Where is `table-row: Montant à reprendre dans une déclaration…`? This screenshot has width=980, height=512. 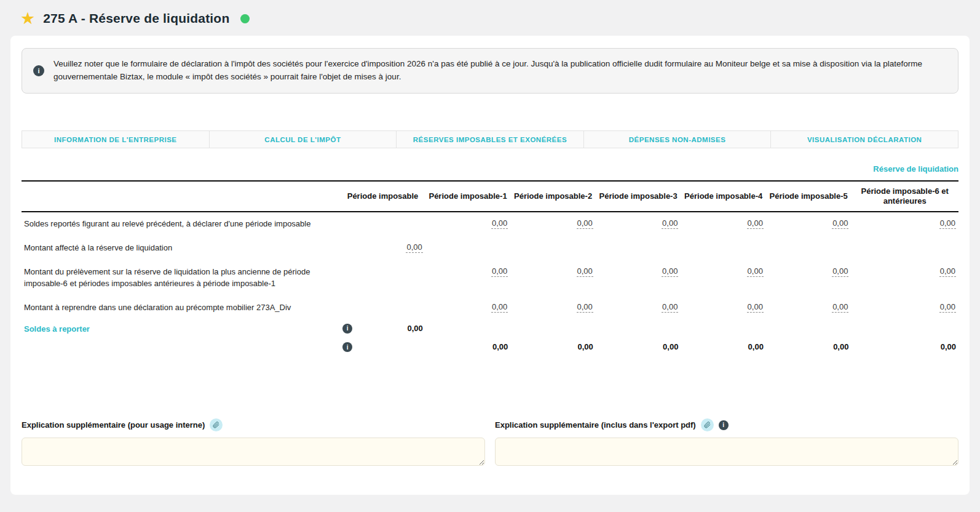 table-row: Montant à reprendre dans une déclaration… is located at coordinates (490, 308).